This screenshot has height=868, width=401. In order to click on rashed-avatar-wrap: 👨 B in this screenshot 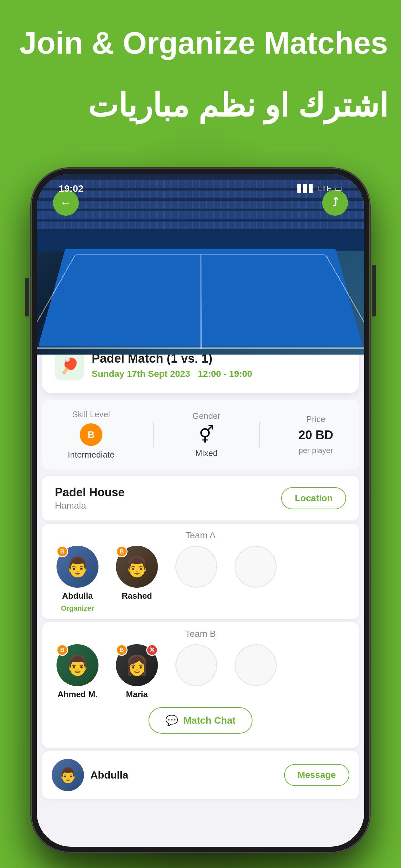, I will do `click(137, 567)`.